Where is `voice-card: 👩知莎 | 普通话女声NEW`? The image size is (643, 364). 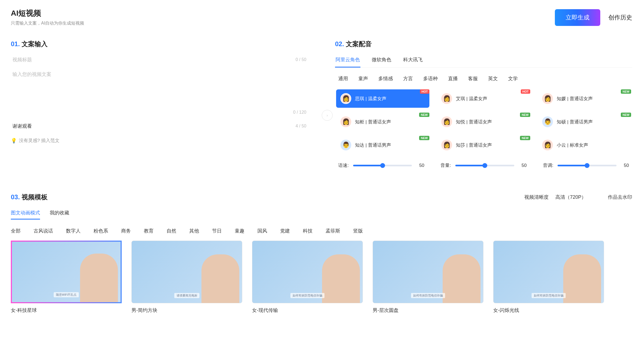
voice-card: 👩知莎 | 普通话女声NEW is located at coordinates (483, 145).